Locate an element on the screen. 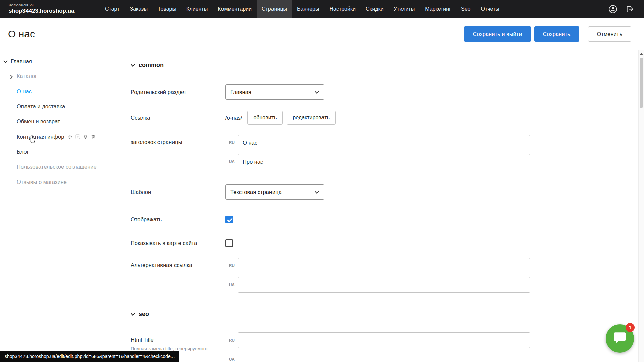 This screenshot has height=362, width=644. logo-version-label: HOROSHOP V4 is located at coordinates (51, 6).